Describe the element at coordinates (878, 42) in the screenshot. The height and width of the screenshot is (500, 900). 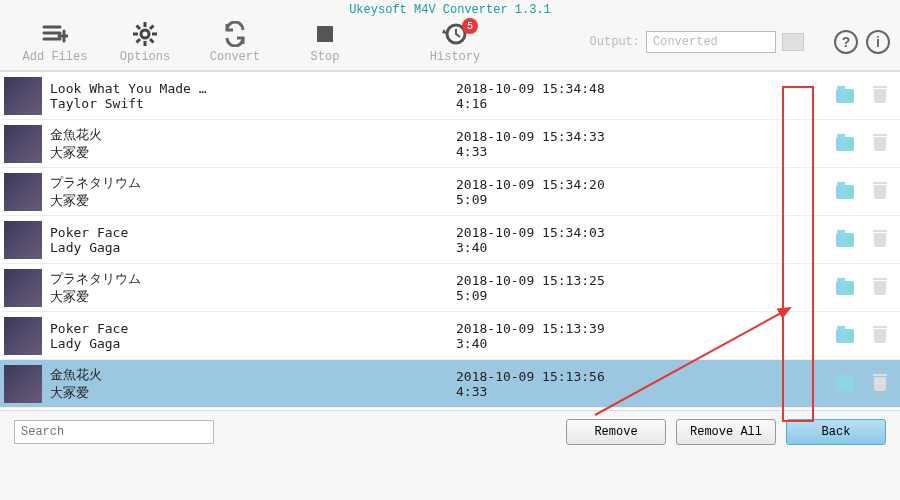
I see `info-icon: i` at that location.